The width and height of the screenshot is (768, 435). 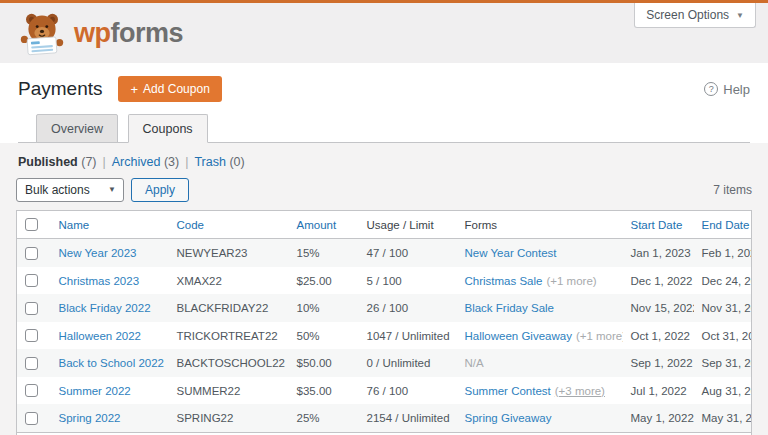 What do you see at coordinates (324, 280) in the screenshot?
I see `coupon-amount-cell: $25.00` at bounding box center [324, 280].